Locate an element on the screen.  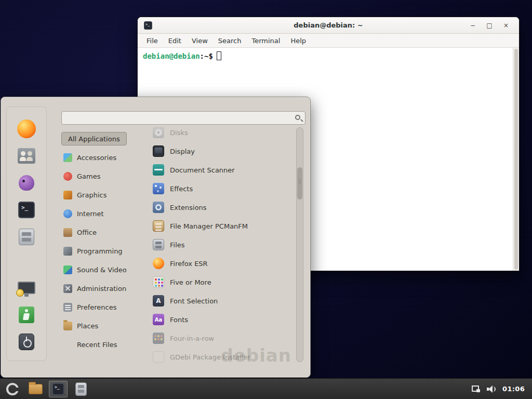
menu-file: File is located at coordinates (152, 41).